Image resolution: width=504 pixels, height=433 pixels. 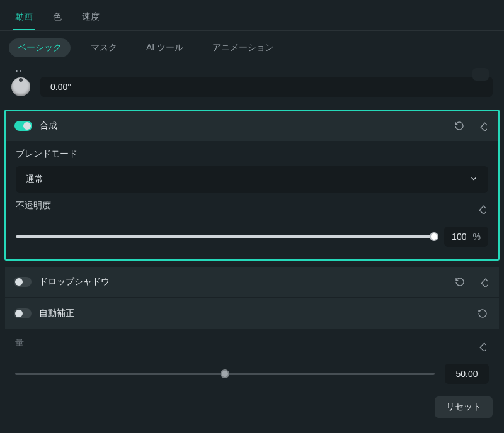 I want to click on auto-correct-toggle, so click(x=23, y=313).